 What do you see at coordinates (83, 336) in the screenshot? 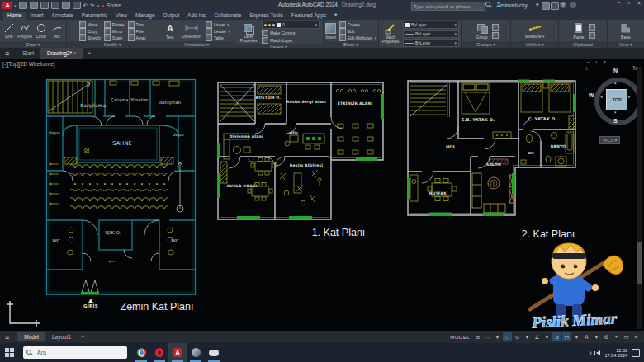
I see `new-layout-icon: +` at bounding box center [83, 336].